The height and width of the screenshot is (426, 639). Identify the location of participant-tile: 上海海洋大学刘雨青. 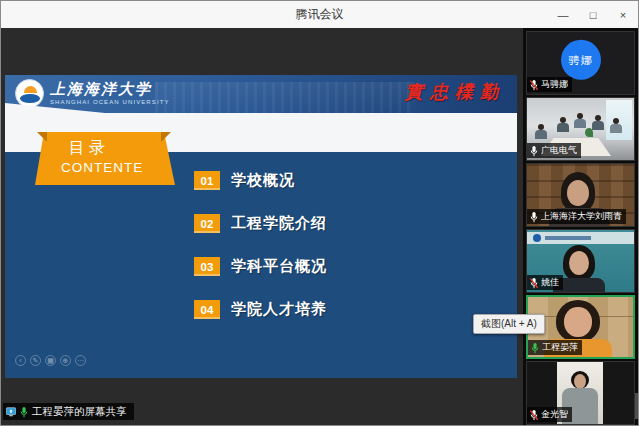
(580, 195).